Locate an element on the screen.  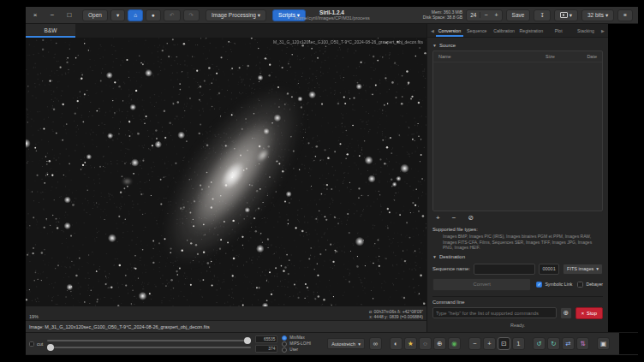
maximize-icon: □ is located at coordinates (69, 15).